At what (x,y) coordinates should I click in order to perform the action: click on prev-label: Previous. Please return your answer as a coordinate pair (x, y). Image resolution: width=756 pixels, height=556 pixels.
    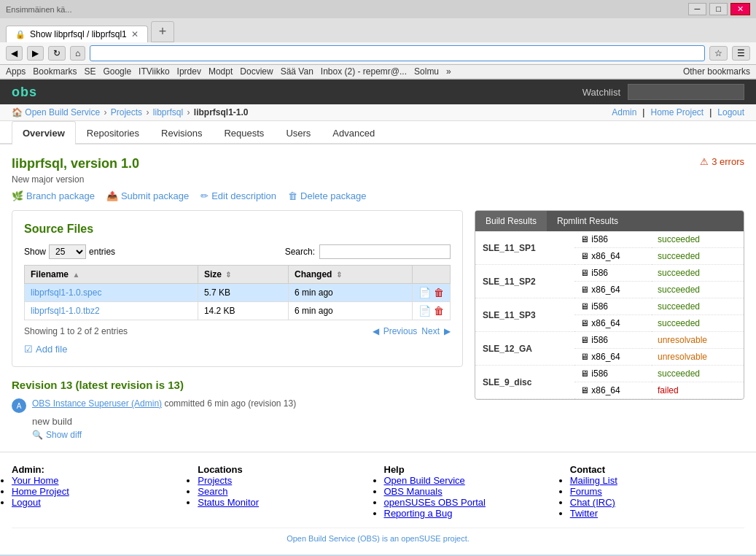
    Looking at the image, I should click on (401, 331).